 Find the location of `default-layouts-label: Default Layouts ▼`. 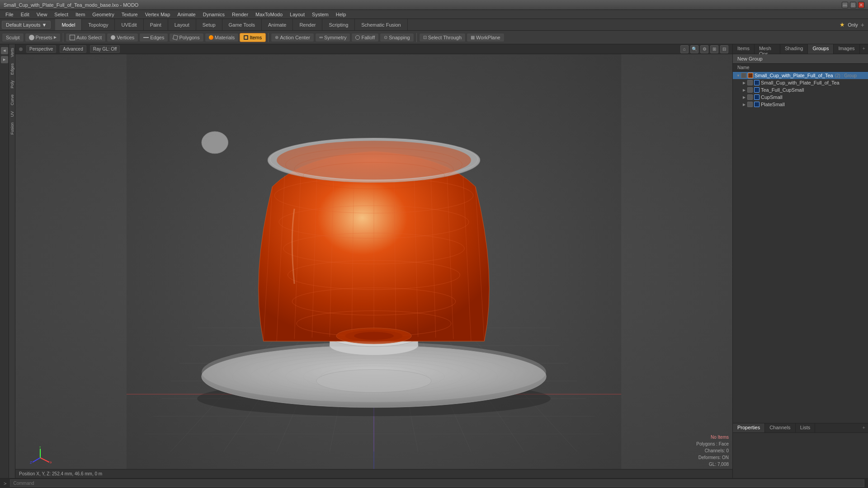

default-layouts-label: Default Layouts ▼ is located at coordinates (26, 25).